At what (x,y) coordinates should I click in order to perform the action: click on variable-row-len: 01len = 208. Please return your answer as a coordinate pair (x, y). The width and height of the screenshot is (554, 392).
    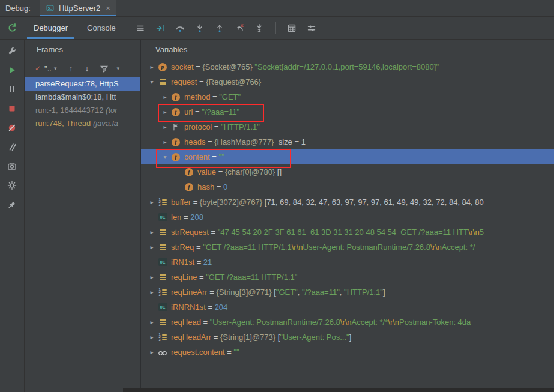
    Looking at the image, I should click on (348, 217).